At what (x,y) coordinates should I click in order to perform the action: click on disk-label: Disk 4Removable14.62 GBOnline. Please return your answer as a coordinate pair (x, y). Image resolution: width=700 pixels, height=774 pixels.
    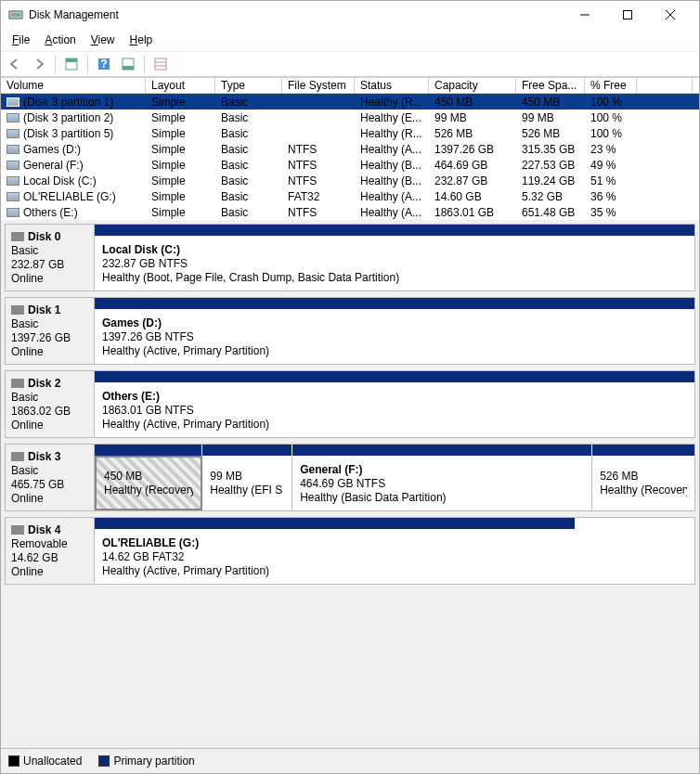
    Looking at the image, I should click on (50, 551).